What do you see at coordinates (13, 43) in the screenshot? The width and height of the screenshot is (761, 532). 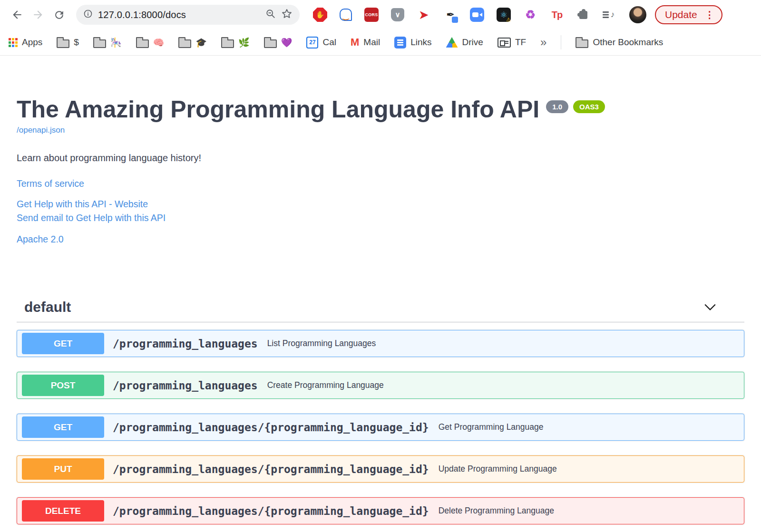 I see `apps-grid-icon` at bounding box center [13, 43].